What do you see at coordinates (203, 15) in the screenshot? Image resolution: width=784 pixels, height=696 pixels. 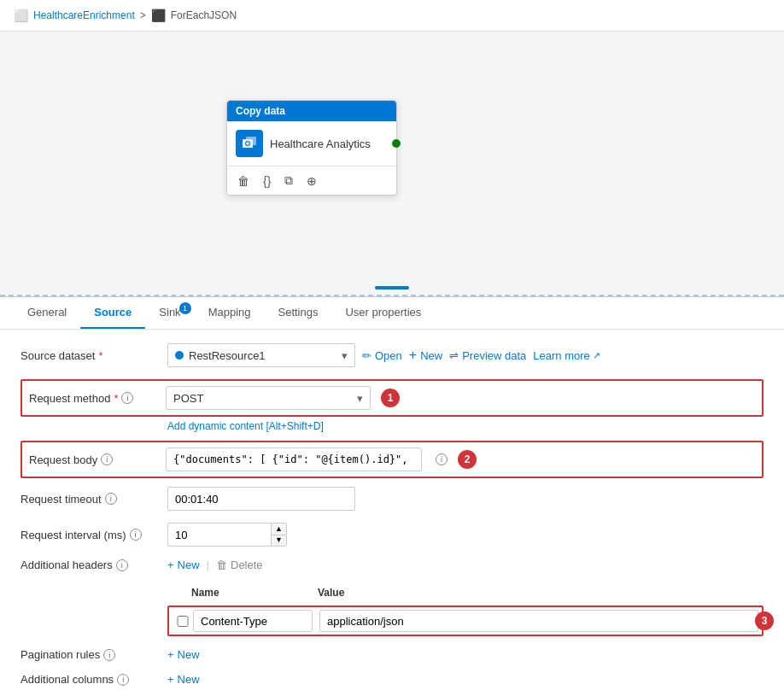 I see `breadcrumb-pipeline: ForEachJSON` at bounding box center [203, 15].